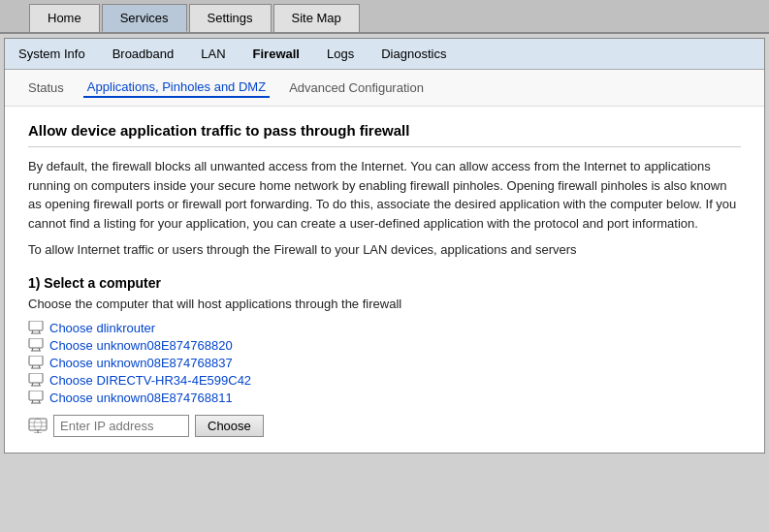  I want to click on list-item: Choose unknown08E874768811, so click(384, 397).